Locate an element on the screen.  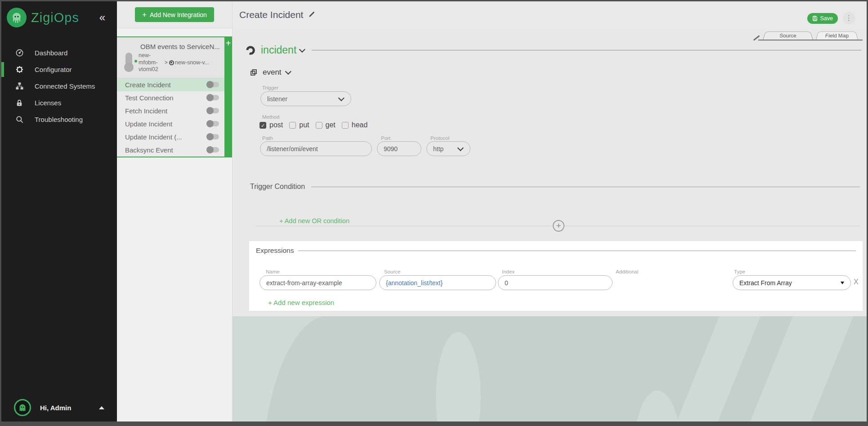
toggle-create-incident is located at coordinates (213, 85).